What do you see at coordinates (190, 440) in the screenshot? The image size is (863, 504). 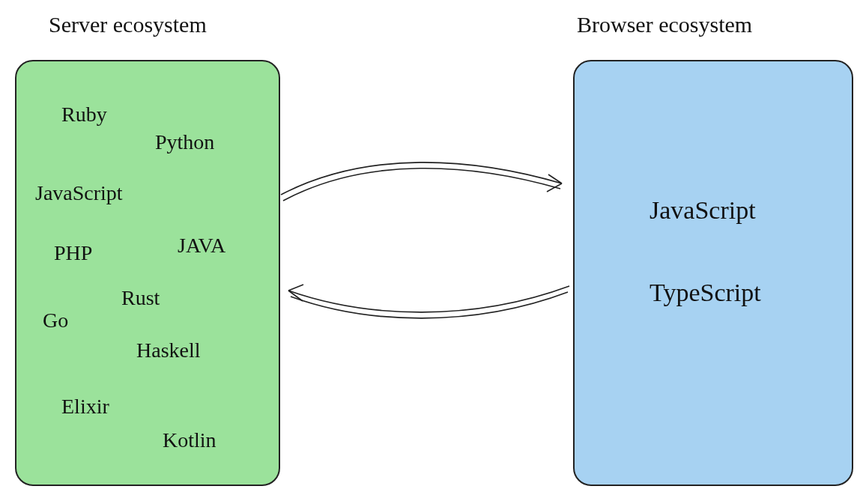 I see `lang-kotlin: Kotlin` at bounding box center [190, 440].